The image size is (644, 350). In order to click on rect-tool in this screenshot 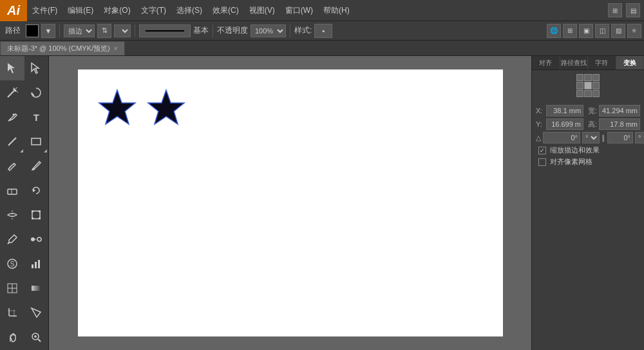, I will do `click(37, 142)`.